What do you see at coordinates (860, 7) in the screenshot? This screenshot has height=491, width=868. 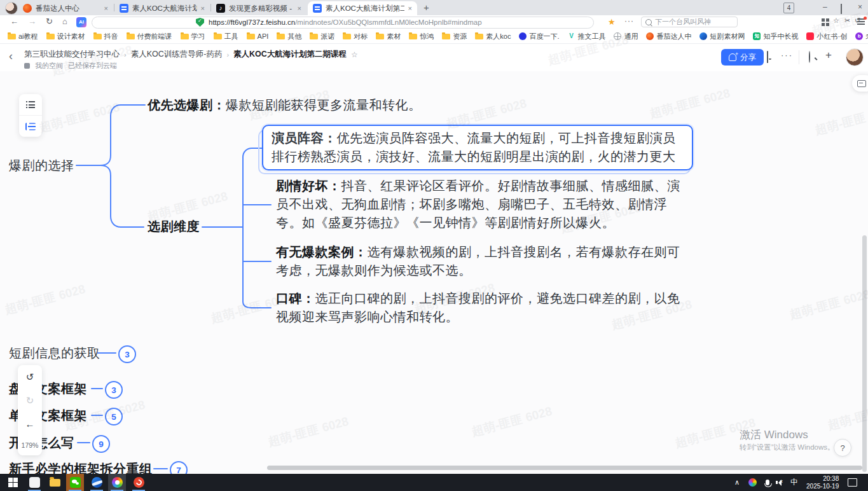 I see `close-window-button: ×` at bounding box center [860, 7].